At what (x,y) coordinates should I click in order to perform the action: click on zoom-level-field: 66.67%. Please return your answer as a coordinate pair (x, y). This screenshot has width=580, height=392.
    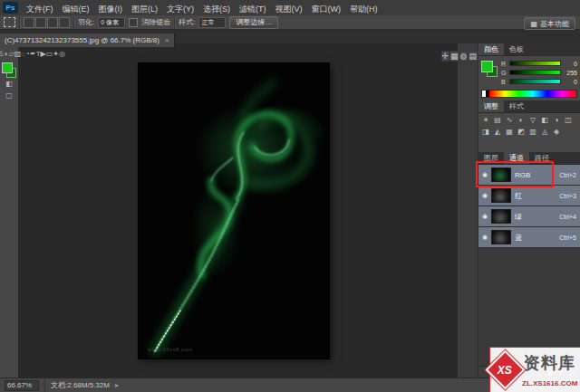
    Looking at the image, I should click on (22, 386).